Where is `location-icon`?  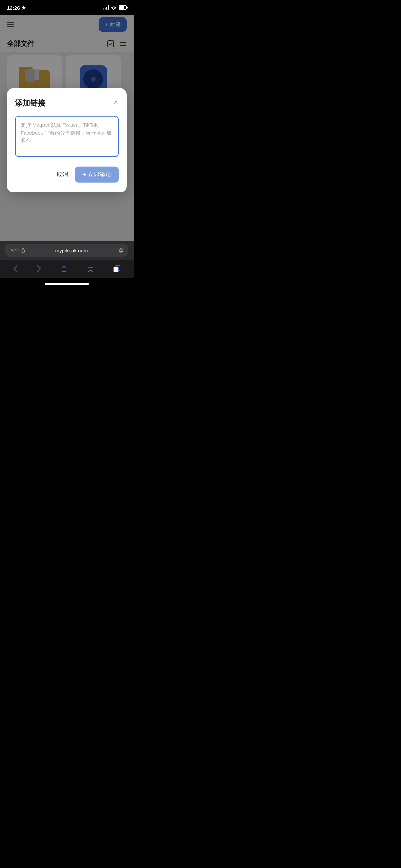
location-icon is located at coordinates (24, 8).